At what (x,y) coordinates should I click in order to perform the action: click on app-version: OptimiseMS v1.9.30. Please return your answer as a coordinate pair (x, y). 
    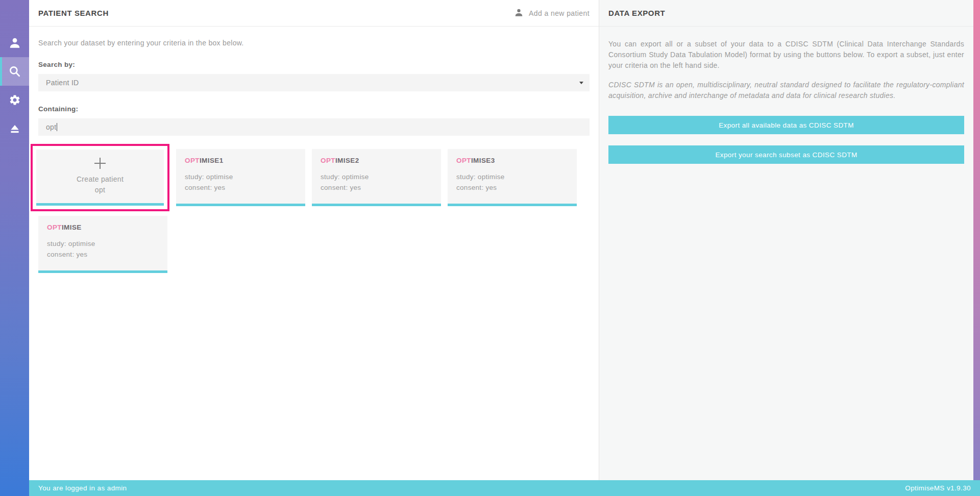
    Looking at the image, I should click on (938, 488).